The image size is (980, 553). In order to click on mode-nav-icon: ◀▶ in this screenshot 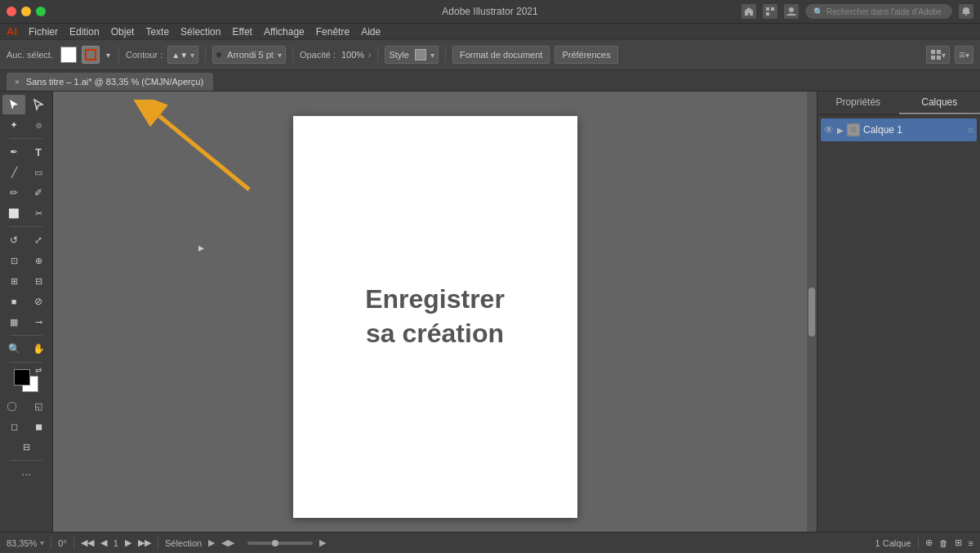, I will do `click(228, 542)`.